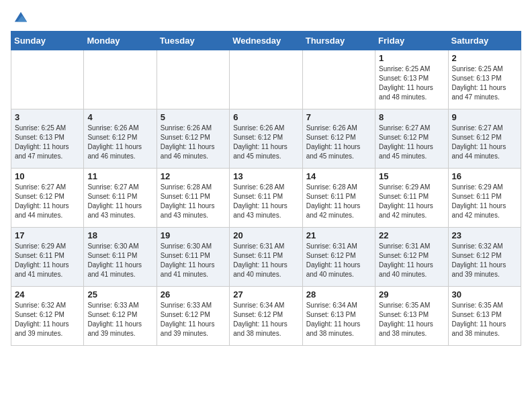  Describe the element at coordinates (48, 257) in the screenshot. I see `calendar-cell: 17Sunrise: 6:29 AM Sunset: 6:11 PM Dayli…` at that location.